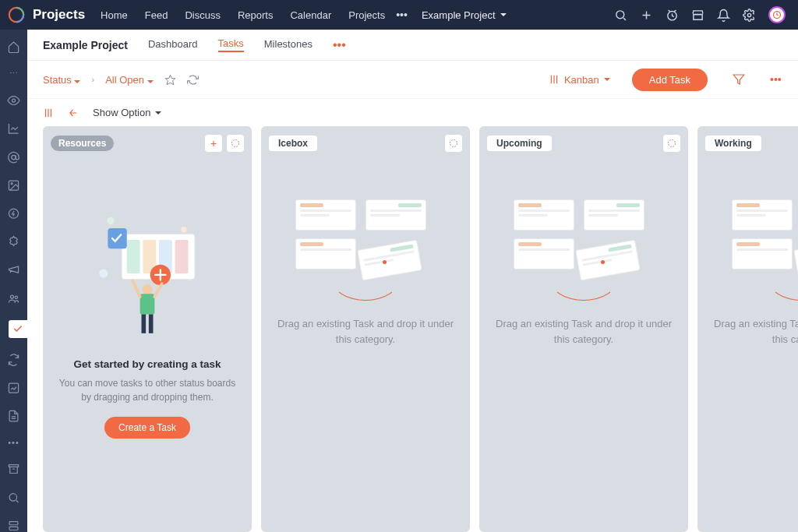  Describe the element at coordinates (413, 45) in the screenshot. I see `sub-header: Example Project Dashboard Tasks Mileston…` at that location.